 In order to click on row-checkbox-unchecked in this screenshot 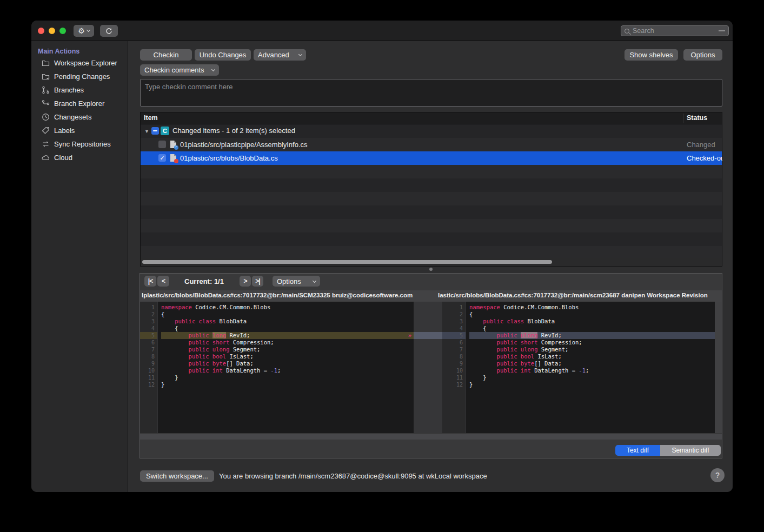, I will do `click(162, 144)`.